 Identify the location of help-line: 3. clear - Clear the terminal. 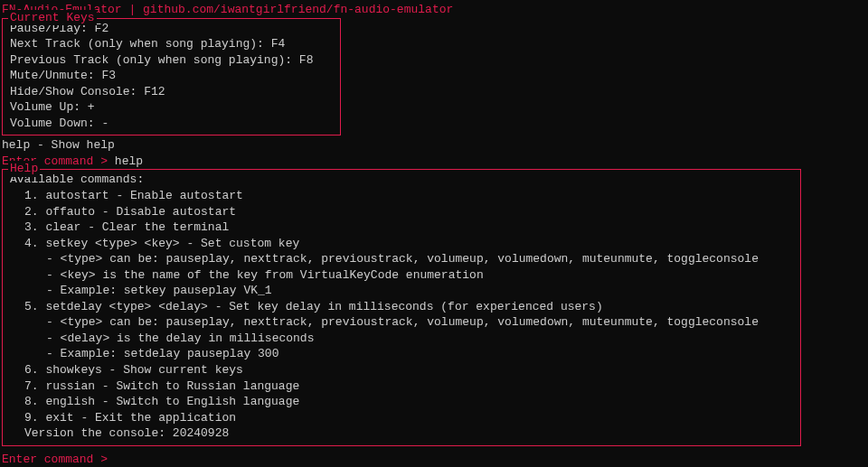
(401, 228).